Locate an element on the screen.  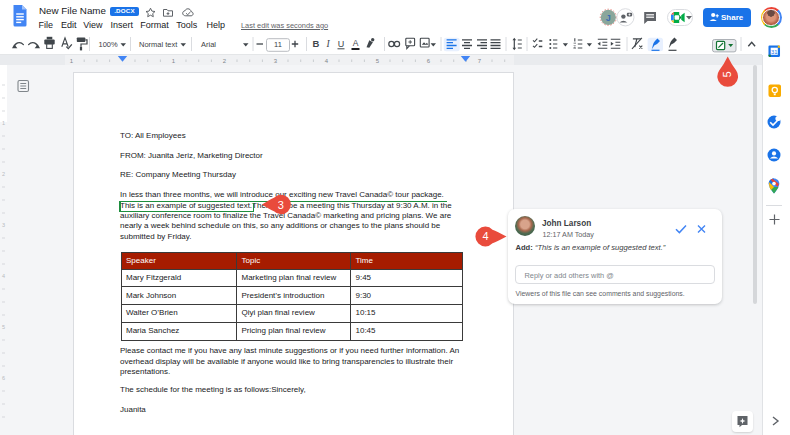
svg-text: J is located at coordinates (608, 18).